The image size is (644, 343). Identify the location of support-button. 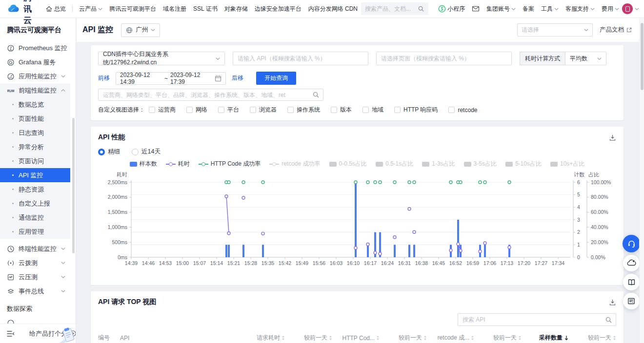
(631, 244).